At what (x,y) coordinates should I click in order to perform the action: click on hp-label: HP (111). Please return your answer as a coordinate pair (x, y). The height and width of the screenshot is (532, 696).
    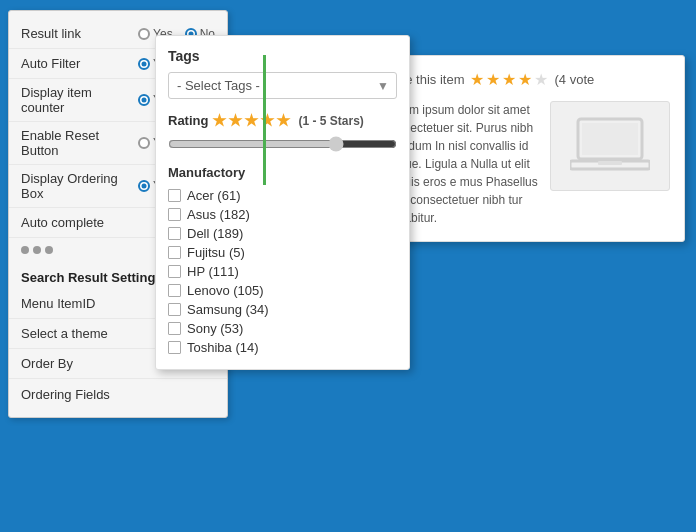
    Looking at the image, I should click on (213, 272).